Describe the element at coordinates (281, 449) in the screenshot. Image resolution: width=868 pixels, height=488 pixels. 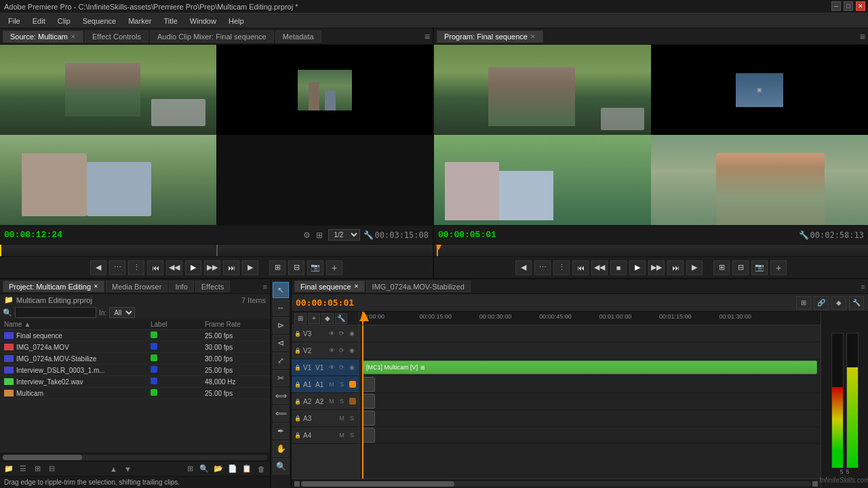
I see `hand-tool: ✋` at that location.